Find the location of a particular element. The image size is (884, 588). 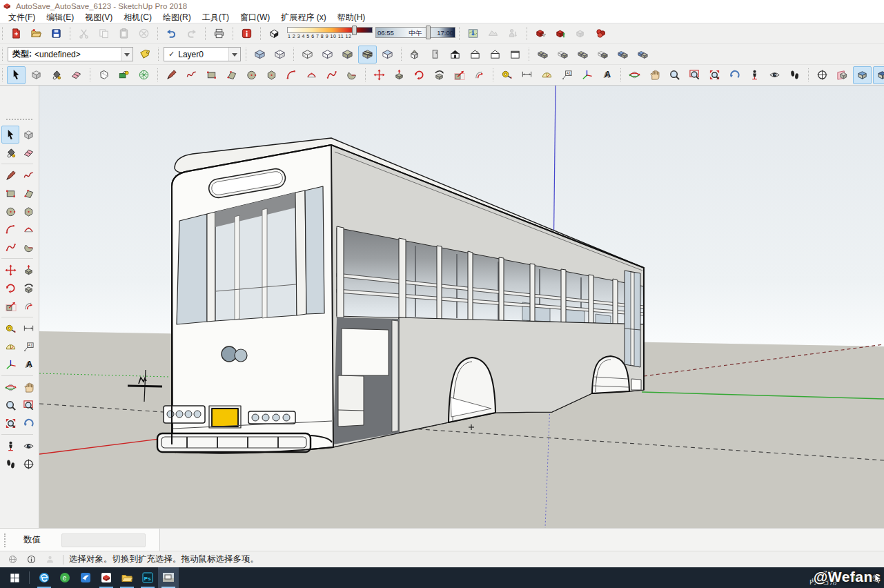

open-file-button is located at coordinates (36, 34).